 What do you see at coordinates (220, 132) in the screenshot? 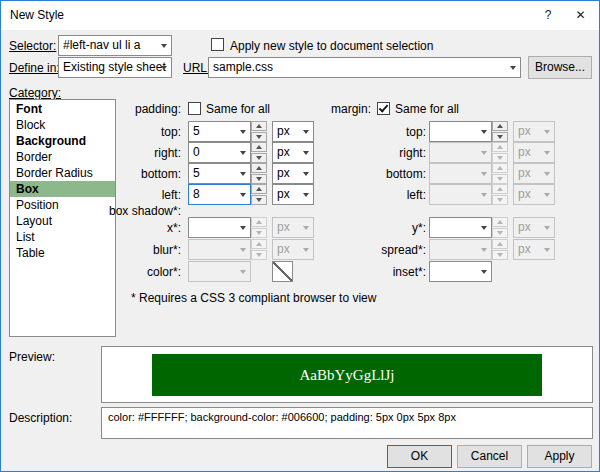
I see `padding-top-value-combo: 5` at bounding box center [220, 132].